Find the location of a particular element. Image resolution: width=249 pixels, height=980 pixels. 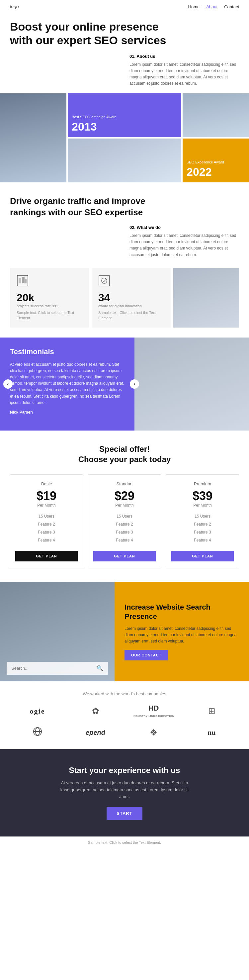

plan-price-standart: $29 is located at coordinates (125, 496).